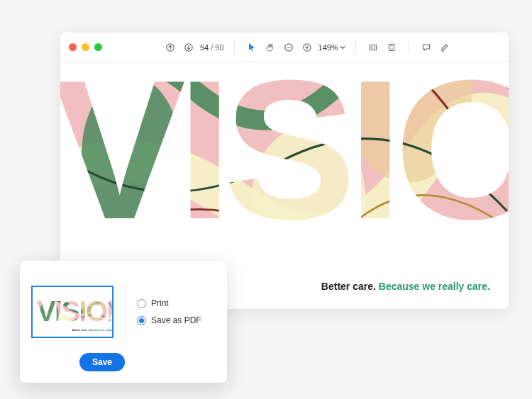  What do you see at coordinates (373, 47) in the screenshot?
I see `fit-width-icon` at bounding box center [373, 47].